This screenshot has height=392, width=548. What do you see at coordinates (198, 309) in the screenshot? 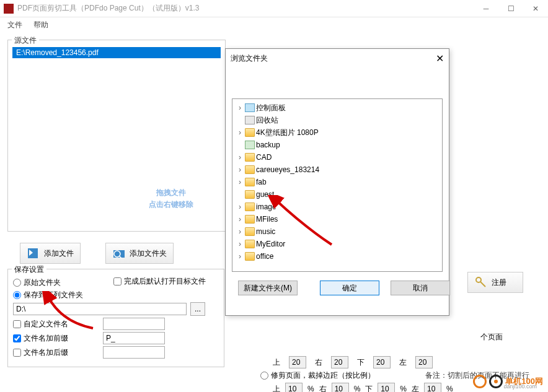
I see `browse-button: ...` at bounding box center [198, 309].